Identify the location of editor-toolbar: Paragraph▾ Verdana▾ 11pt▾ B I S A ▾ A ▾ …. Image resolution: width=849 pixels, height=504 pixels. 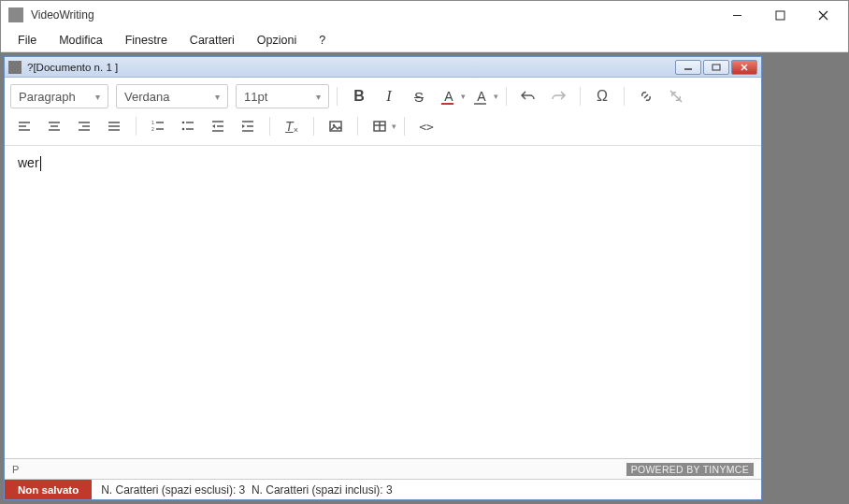
(383, 112).